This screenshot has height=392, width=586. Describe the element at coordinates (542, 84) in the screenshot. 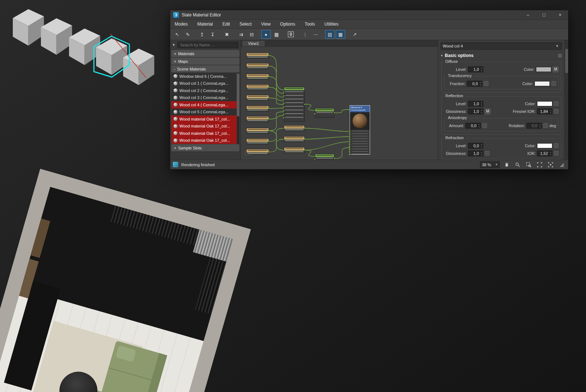

I see `translucency-color-swatch` at that location.